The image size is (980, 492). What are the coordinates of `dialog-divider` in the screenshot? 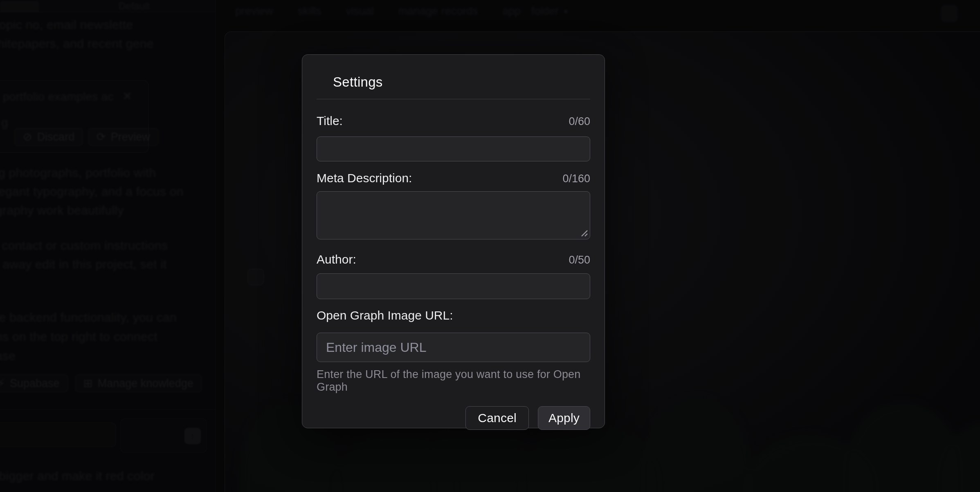 It's located at (453, 99).